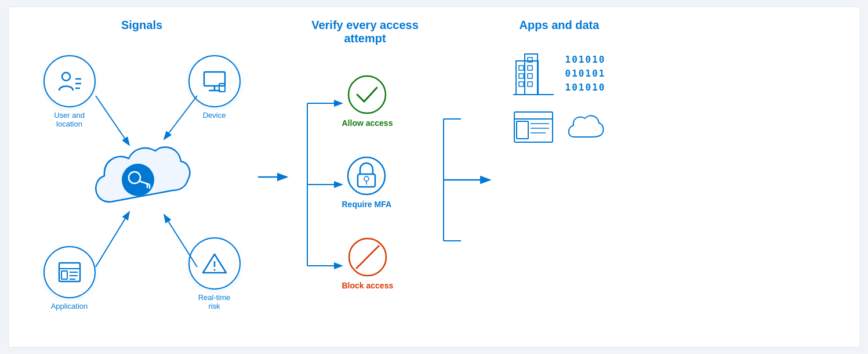  I want to click on application-label: Application, so click(70, 306).